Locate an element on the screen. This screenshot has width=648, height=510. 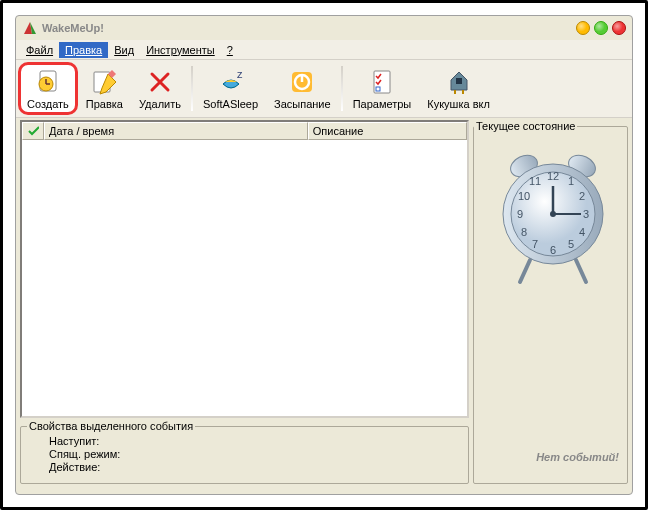
cuckoo-label: Кукушка вкл is located at coordinates (458, 104).